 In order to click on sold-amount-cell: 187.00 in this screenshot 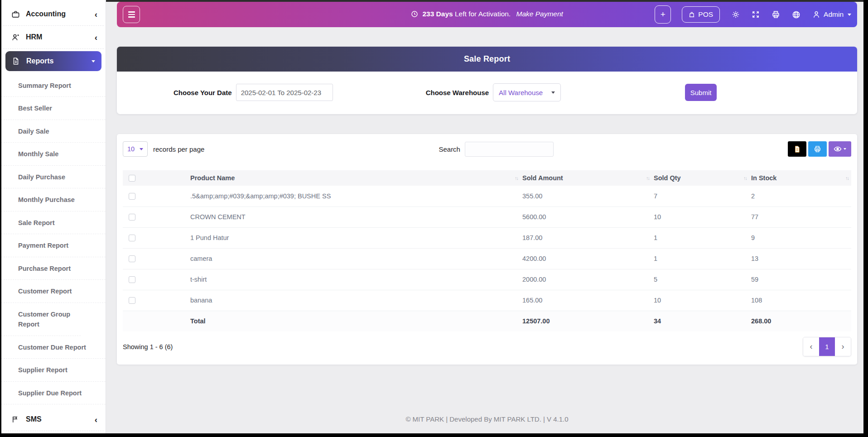, I will do `click(586, 238)`.